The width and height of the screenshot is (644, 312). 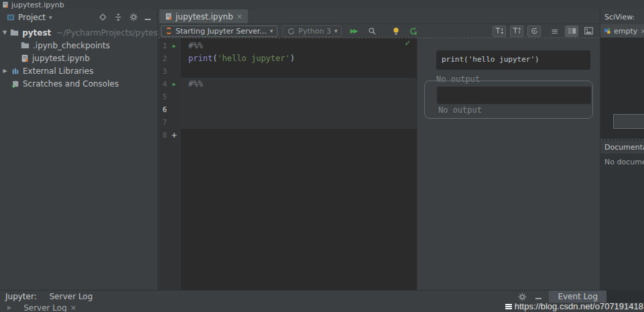 I want to click on preview-cell-source: print('hello jupyter'), so click(x=513, y=60).